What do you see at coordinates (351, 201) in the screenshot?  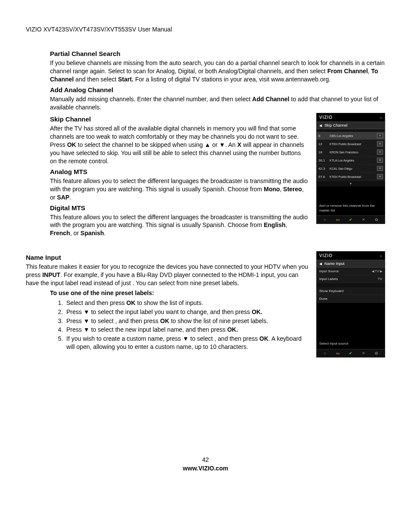 I see `tv-hint-text: Add or remove this channel from the mast…` at bounding box center [351, 201].